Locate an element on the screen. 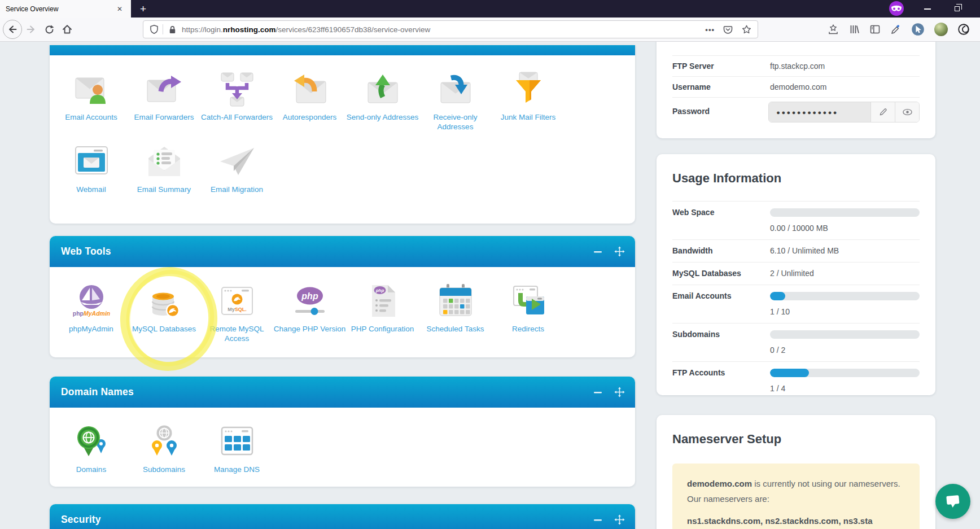 Image resolution: width=980 pixels, height=529 pixels. grid-item-junk-mail-filters: Junk Mail Filters is located at coordinates (528, 91).